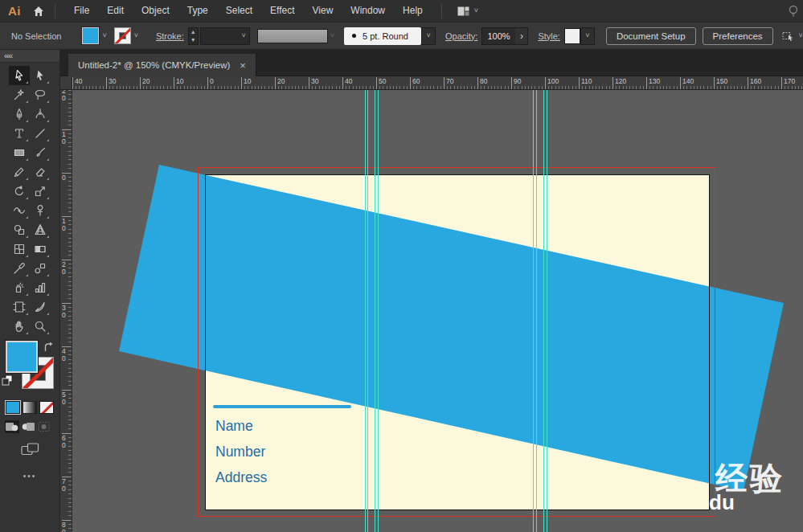 This screenshot has width=803, height=532. What do you see at coordinates (19, 326) in the screenshot?
I see `hand-tool` at bounding box center [19, 326].